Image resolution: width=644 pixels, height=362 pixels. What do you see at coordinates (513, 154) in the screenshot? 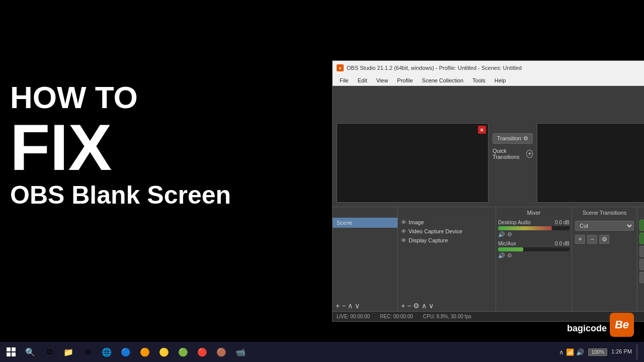
I see `quick-transitions: Quick Transitions +` at bounding box center [513, 154].